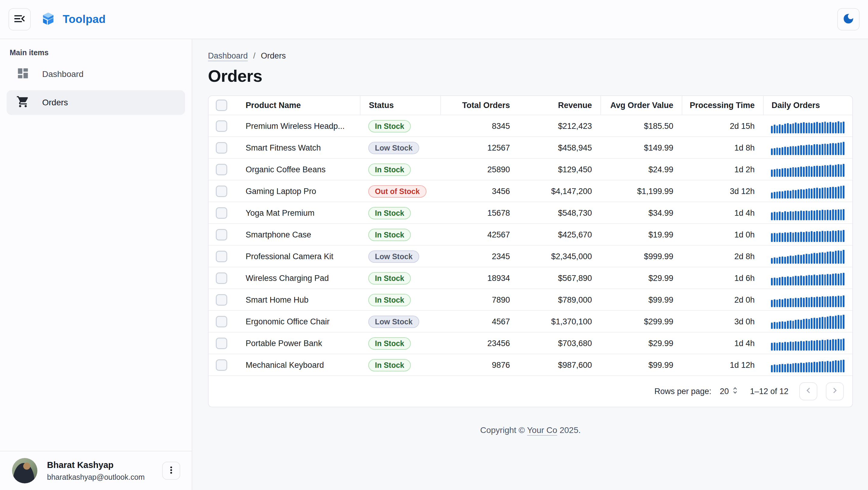 The image size is (868, 490). What do you see at coordinates (542, 430) in the screenshot?
I see `company-link: Your Co` at bounding box center [542, 430].